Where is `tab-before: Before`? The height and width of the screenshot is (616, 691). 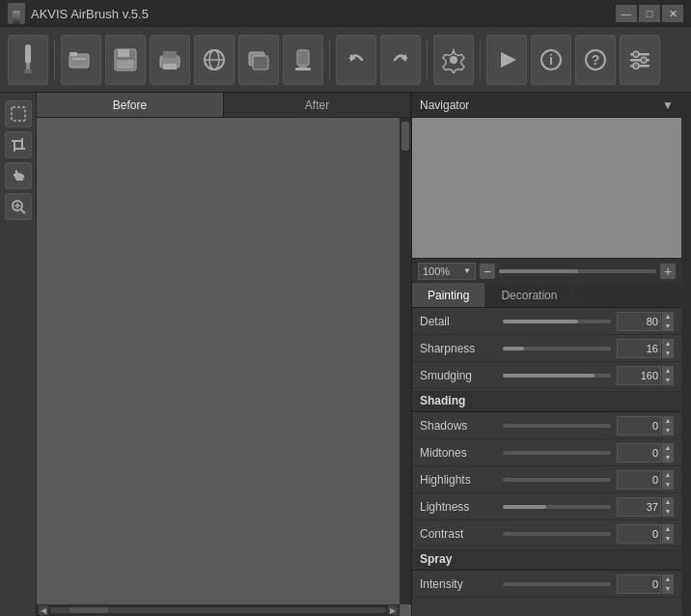 tab-before: Before is located at coordinates (130, 104).